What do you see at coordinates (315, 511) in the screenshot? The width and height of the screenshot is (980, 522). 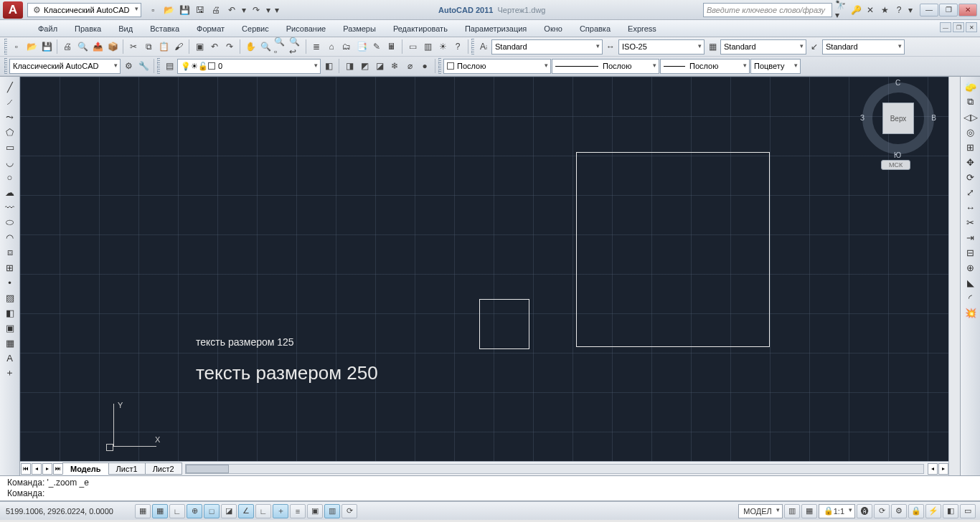 I see `tpy-toggle: ▣` at bounding box center [315, 511].